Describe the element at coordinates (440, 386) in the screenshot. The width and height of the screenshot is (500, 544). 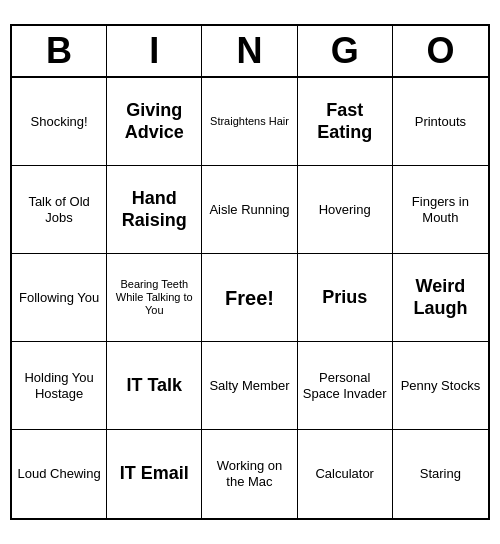
I see `bingo-cell-19: Penny Stocks` at that location.